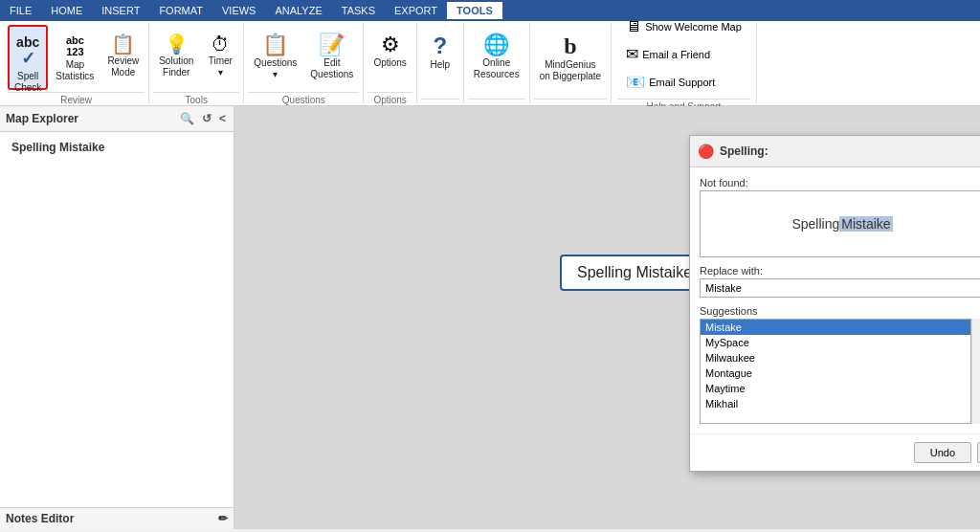 The height and width of the screenshot is (532, 980). I want to click on suggestion-item-2: Milwaukee, so click(835, 358).